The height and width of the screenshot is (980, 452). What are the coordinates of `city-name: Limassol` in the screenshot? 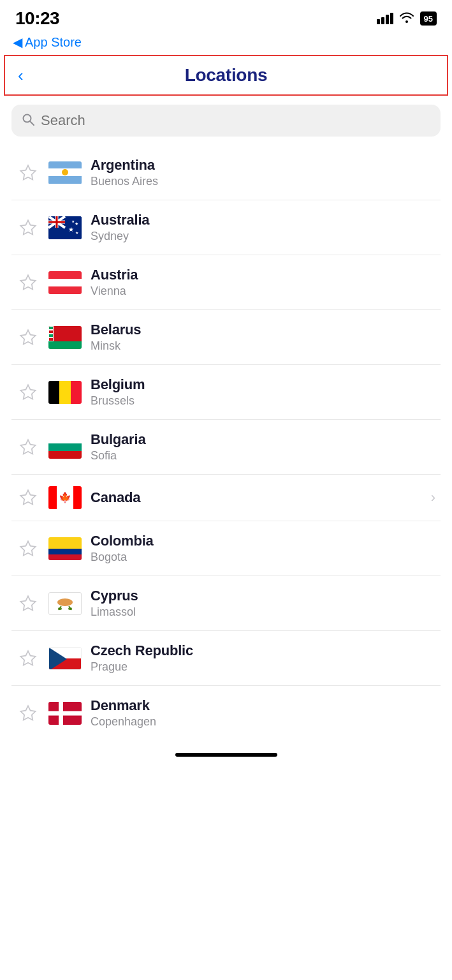 It's located at (263, 612).